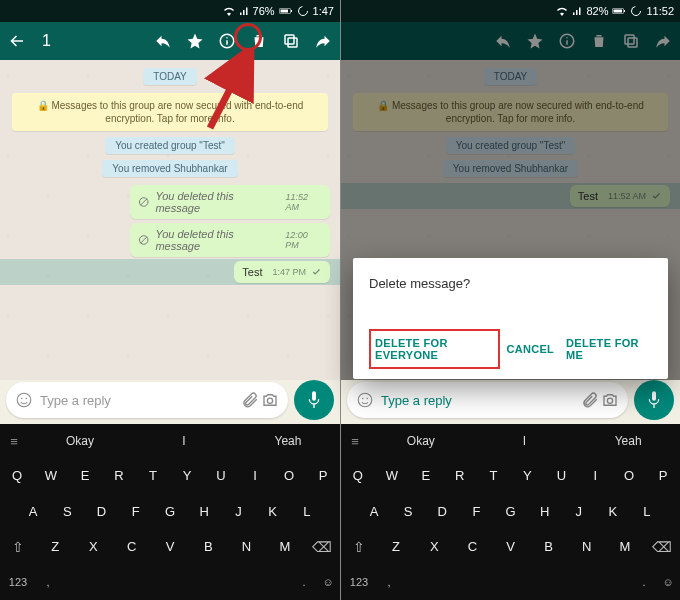 Image resolution: width=680 pixels, height=600 pixels. I want to click on info-icon, so click(227, 41).